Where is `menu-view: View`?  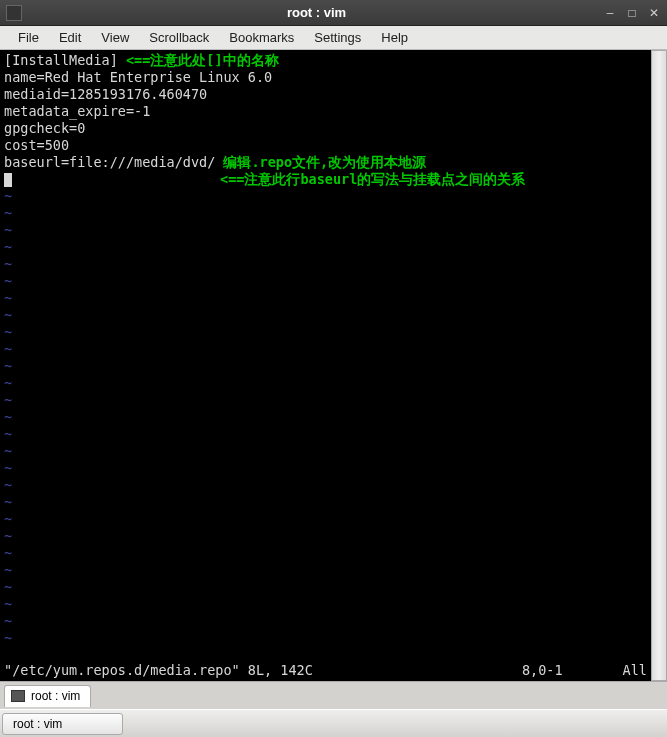 menu-view: View is located at coordinates (115, 38).